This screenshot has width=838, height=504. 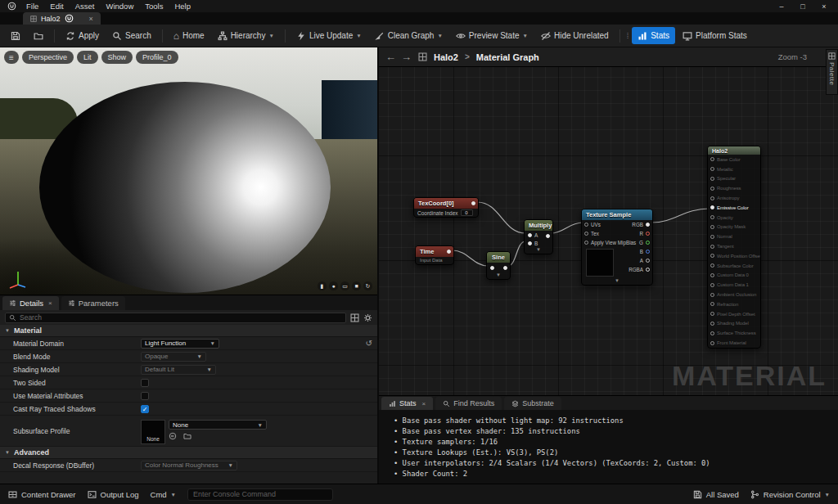 I want to click on console-command-input, so click(x=260, y=494).